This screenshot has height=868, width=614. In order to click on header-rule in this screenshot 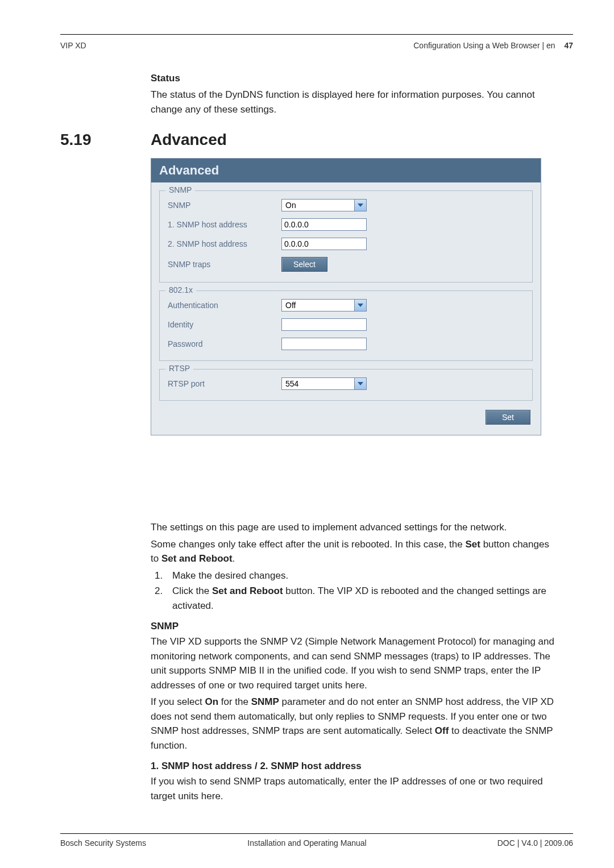, I will do `click(317, 34)`.